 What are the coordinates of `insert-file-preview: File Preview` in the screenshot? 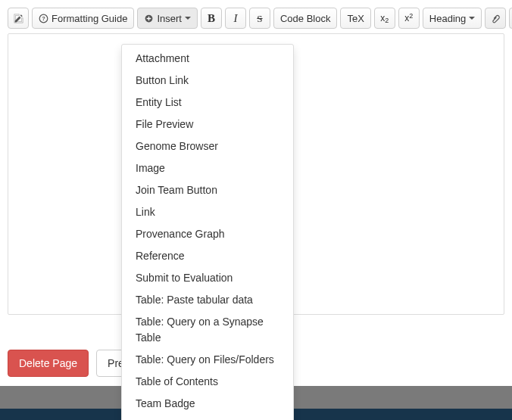 It's located at (208, 124).